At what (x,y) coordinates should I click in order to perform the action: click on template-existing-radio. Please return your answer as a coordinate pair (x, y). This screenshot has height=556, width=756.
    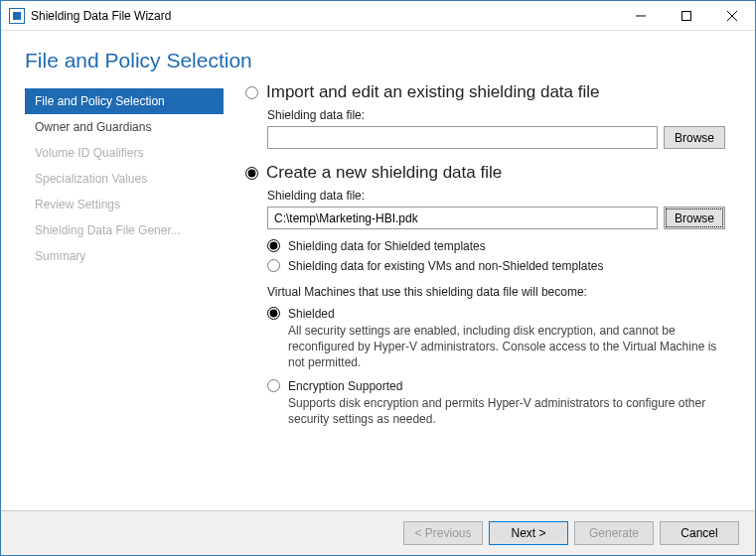
    Looking at the image, I should click on (274, 266).